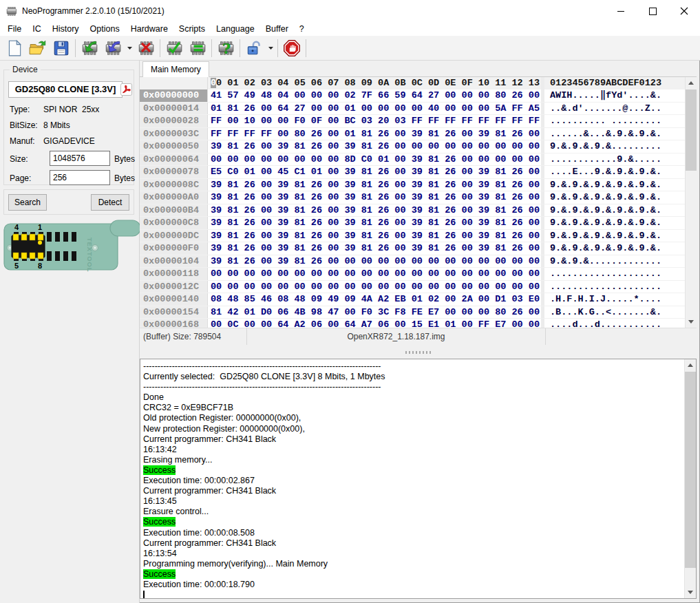 The image size is (700, 603). I want to click on hex-ascii: ....E...9.&.9.&.9.&., so click(602, 172).